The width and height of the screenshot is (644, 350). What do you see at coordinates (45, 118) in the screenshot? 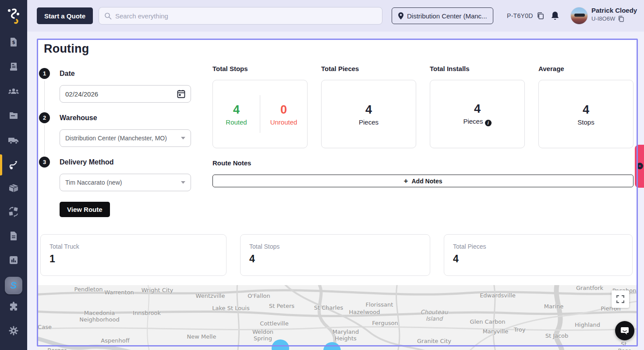
I see `step-2-number: 2` at bounding box center [45, 118].